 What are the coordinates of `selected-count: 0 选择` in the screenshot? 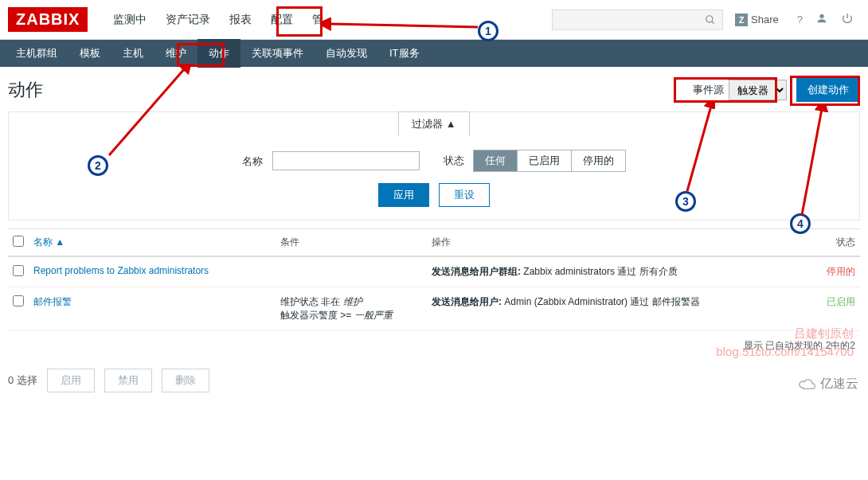 It's located at (22, 380).